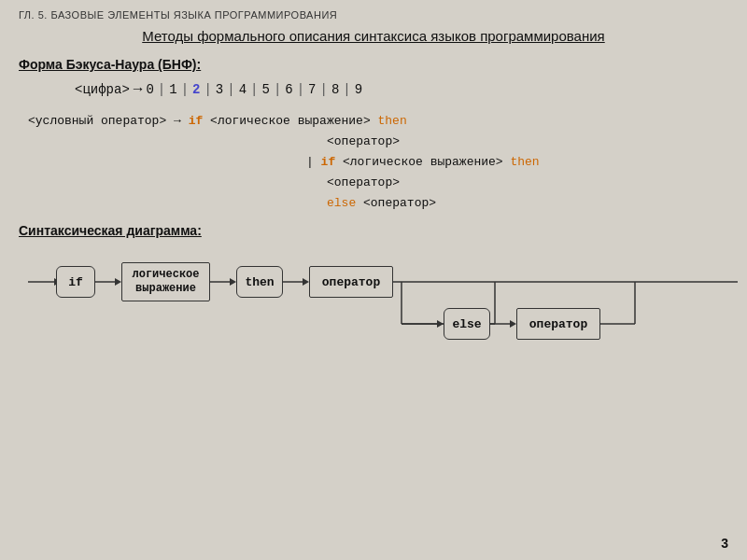 This screenshot has width=747, height=560. What do you see at coordinates (207, 90) in the screenshot?
I see `sep3: |` at bounding box center [207, 90].